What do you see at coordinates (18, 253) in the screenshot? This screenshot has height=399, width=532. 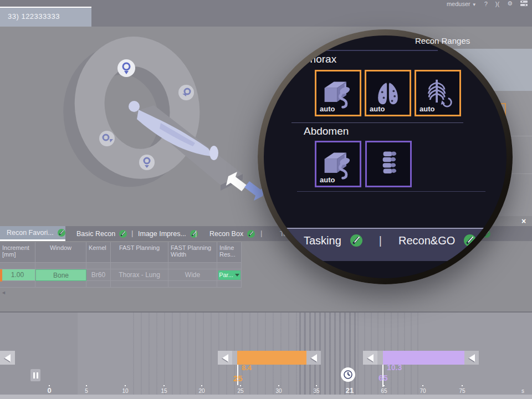 I see `column-header: Increment [mm]` at bounding box center [18, 253].